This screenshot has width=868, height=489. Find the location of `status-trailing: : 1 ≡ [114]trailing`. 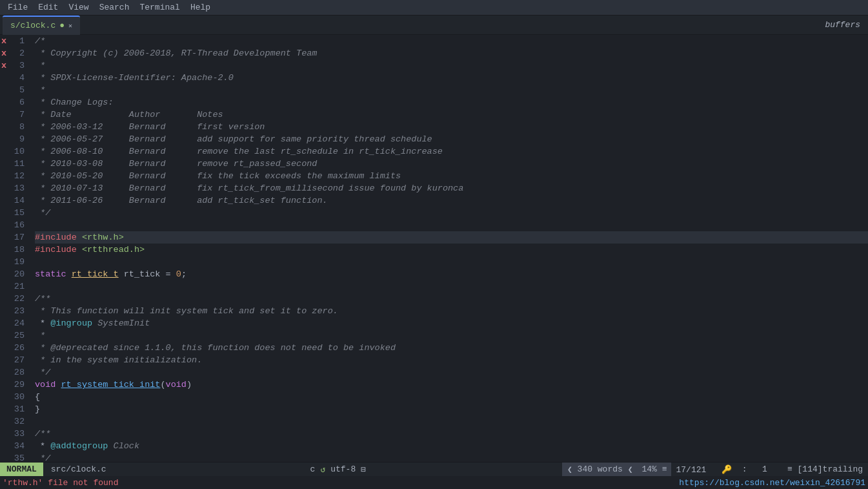

status-trailing: : 1 ≡ [114]trailing is located at coordinates (803, 469).